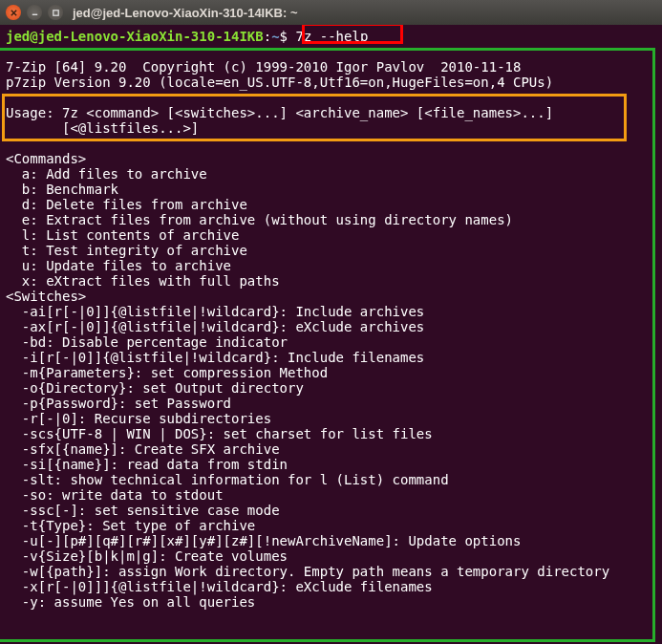 This screenshot has height=644, width=662. I want to click on window-title: jed@jed-Lenovo-XiaoXin-310-14IKB: ~, so click(185, 13).